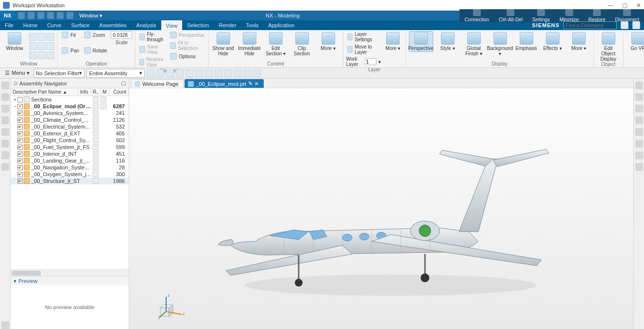  What do you see at coordinates (95, 35) in the screenshot?
I see `zoom-button: Zoom` at bounding box center [95, 35].